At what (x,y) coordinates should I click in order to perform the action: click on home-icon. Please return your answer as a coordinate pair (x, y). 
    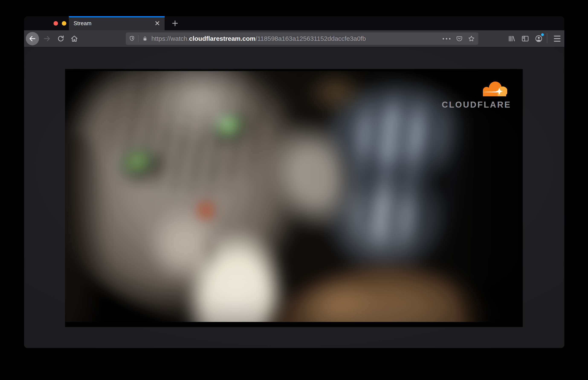
    Looking at the image, I should click on (74, 39).